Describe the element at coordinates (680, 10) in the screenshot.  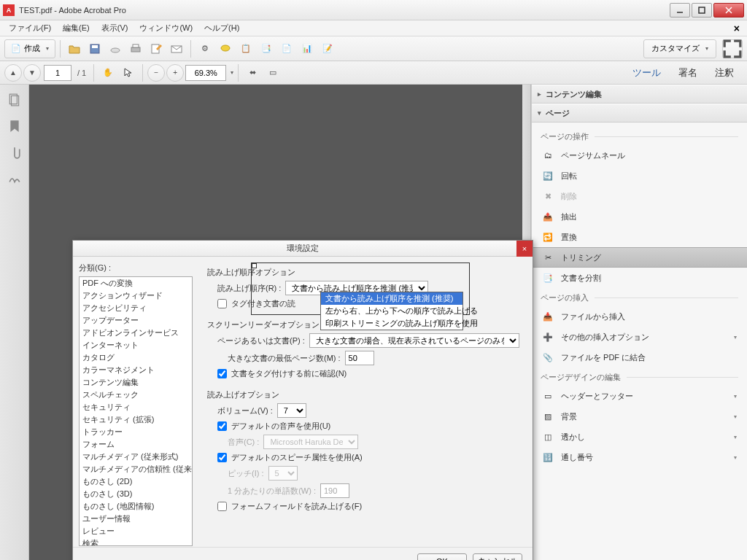
I see `minimize-button` at that location.